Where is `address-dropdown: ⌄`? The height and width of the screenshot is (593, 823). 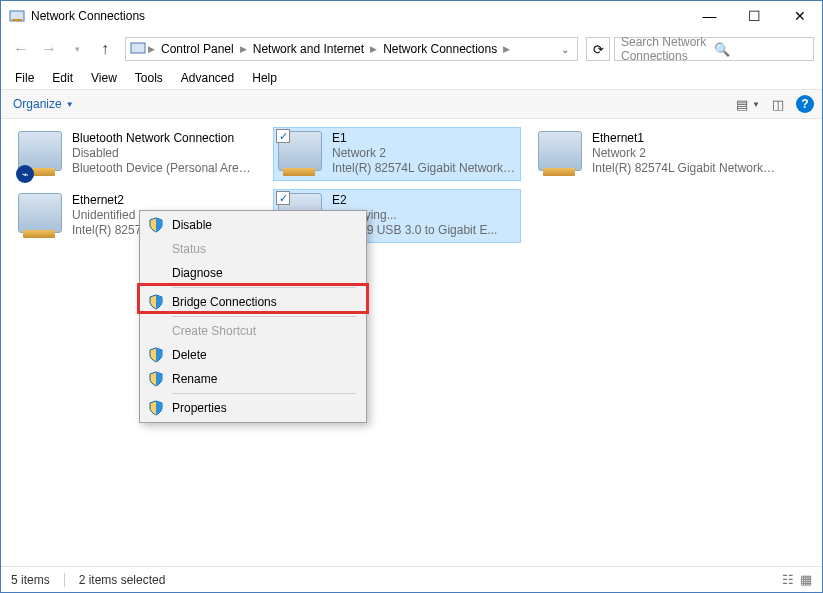
address-dropdown: ⌄ is located at coordinates (565, 50).